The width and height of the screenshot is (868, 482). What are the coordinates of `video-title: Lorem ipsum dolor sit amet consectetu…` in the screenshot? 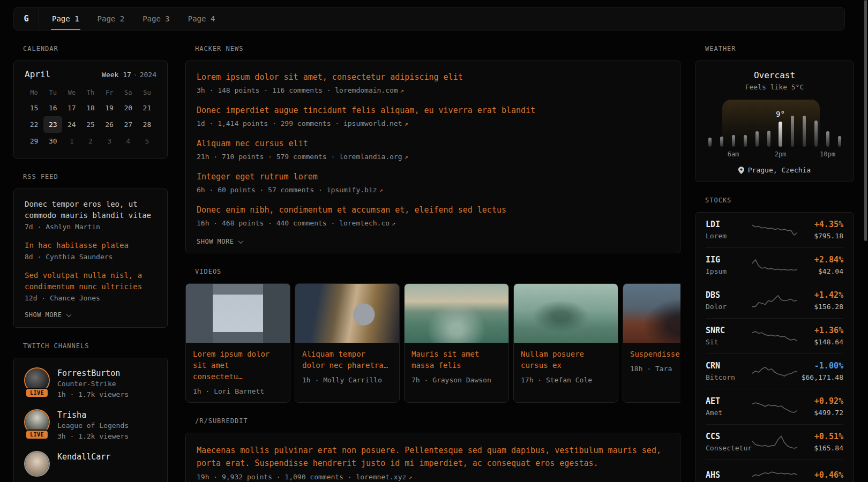 It's located at (231, 365).